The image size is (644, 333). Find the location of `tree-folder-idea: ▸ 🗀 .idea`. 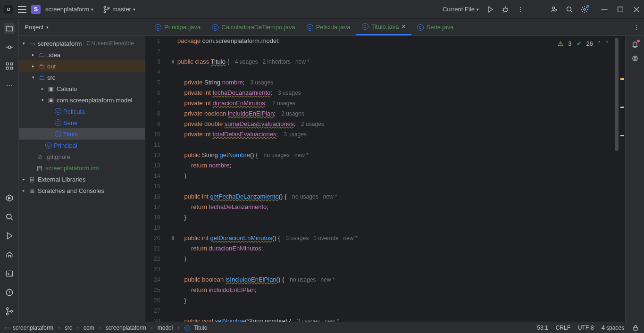

tree-folder-idea: ▸ 🗀 .idea is located at coordinates (82, 55).